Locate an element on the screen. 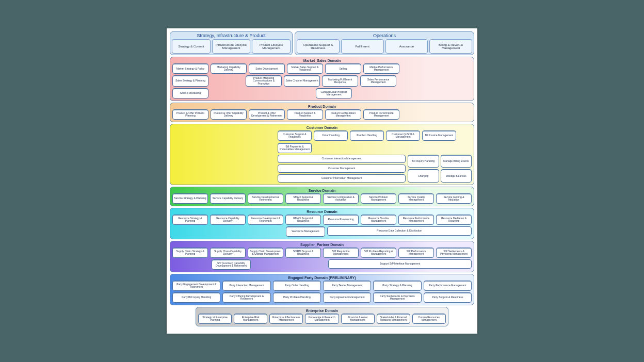 The image size is (644, 362). product-row1: Product & Offer Portfolio Planning Produ… is located at coordinates (322, 114).